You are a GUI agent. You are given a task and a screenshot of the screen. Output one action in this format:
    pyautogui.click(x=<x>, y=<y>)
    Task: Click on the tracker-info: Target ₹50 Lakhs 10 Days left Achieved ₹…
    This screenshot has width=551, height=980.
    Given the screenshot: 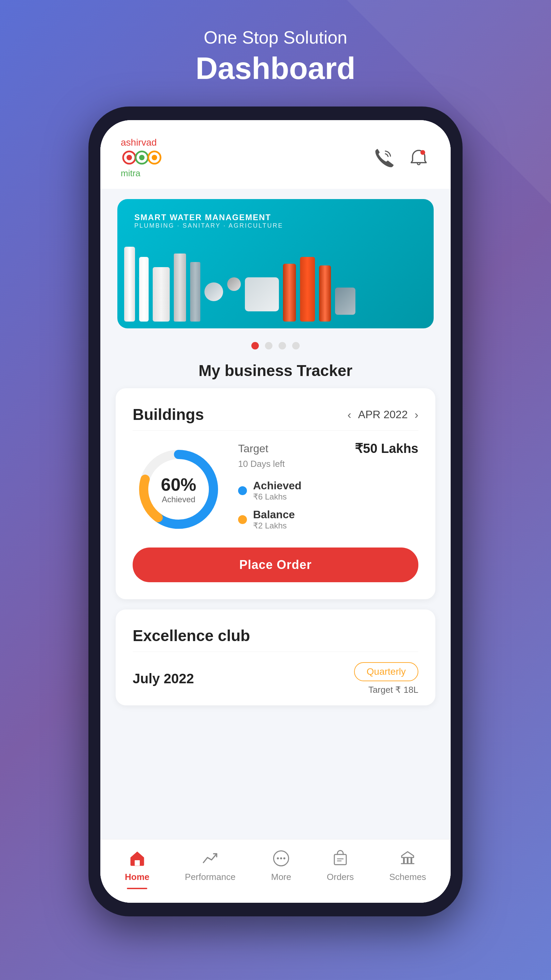 What is the action you would take?
    pyautogui.click(x=328, y=489)
    